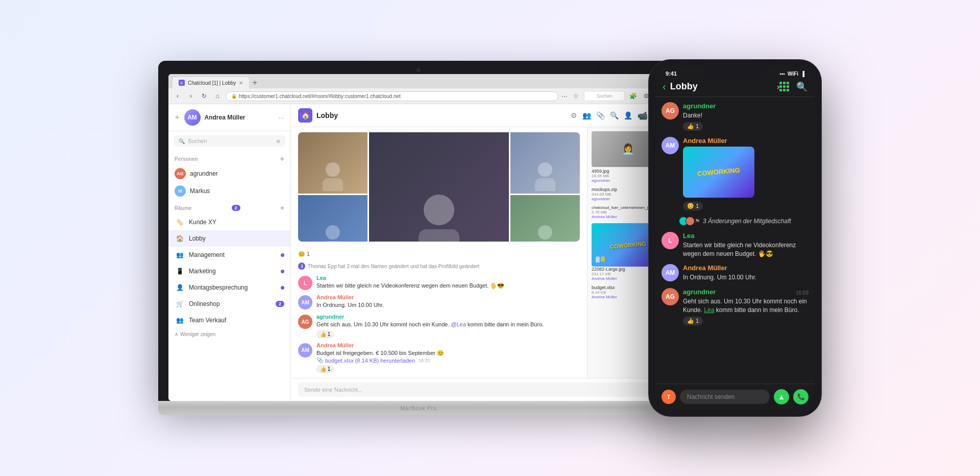  What do you see at coordinates (230, 191) in the screenshot?
I see `sidebar-item-markus: M Markus` at bounding box center [230, 191].